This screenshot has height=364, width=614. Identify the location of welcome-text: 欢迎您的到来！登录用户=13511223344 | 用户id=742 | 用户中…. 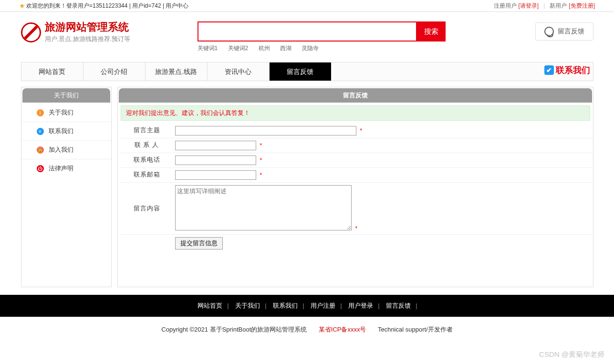
(107, 6).